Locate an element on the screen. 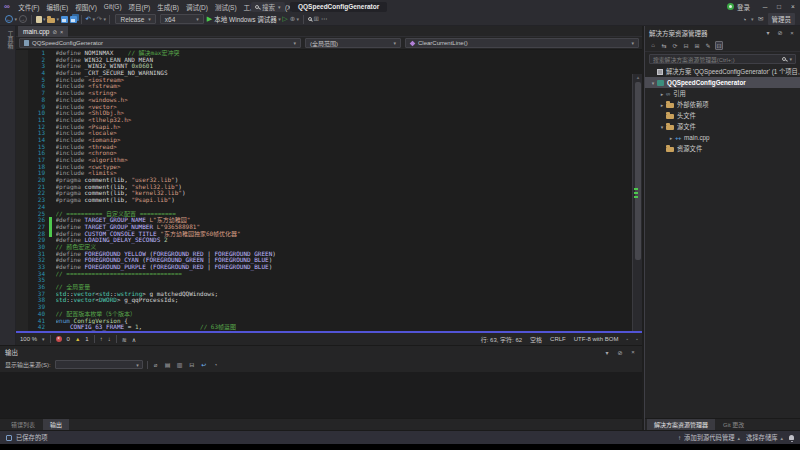 The width and height of the screenshot is (800, 450). solution-platform-dropdown: x64 ▾ is located at coordinates (182, 19).